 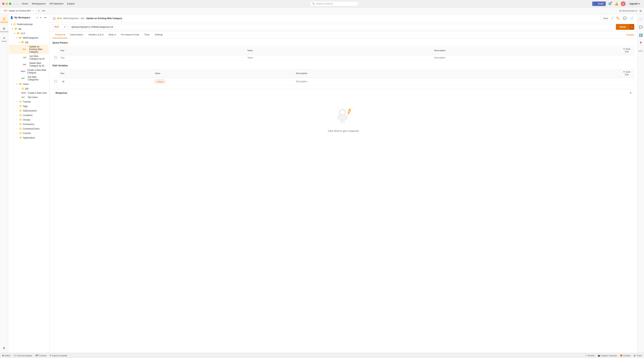 What do you see at coordinates (39, 11) in the screenshot?
I see `new-tab-btn: +` at bounding box center [39, 11].